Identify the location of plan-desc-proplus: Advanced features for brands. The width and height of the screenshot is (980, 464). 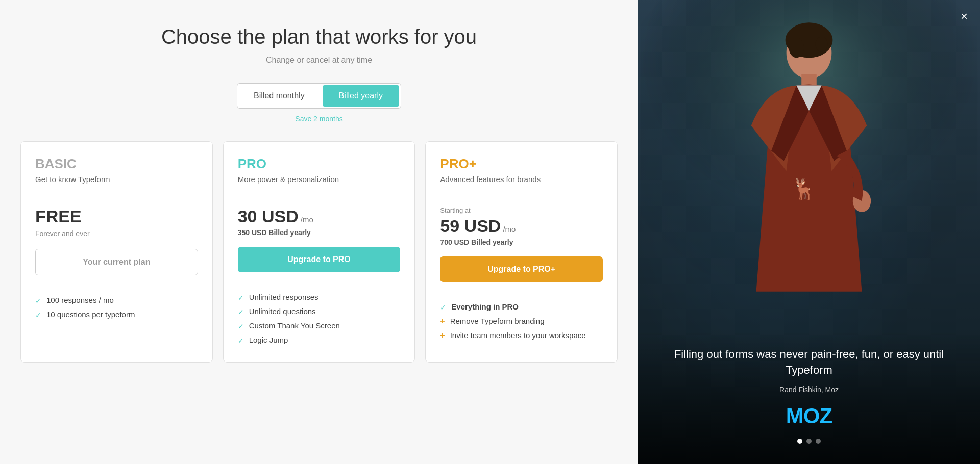
(522, 179).